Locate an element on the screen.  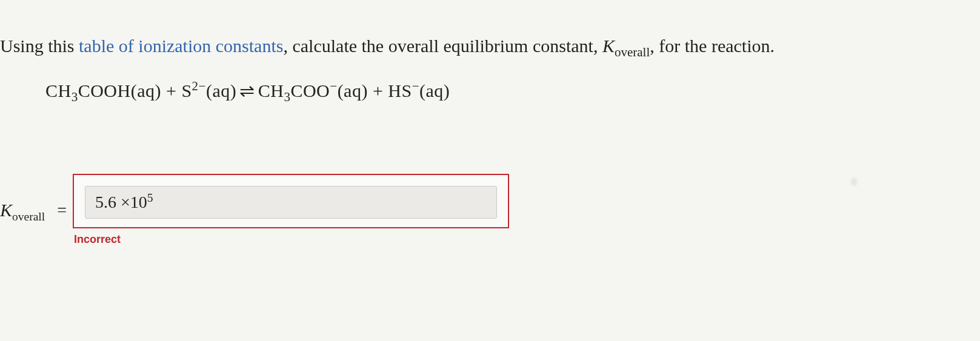
reactant-1: CH3COOH(aq) is located at coordinates (103, 91).